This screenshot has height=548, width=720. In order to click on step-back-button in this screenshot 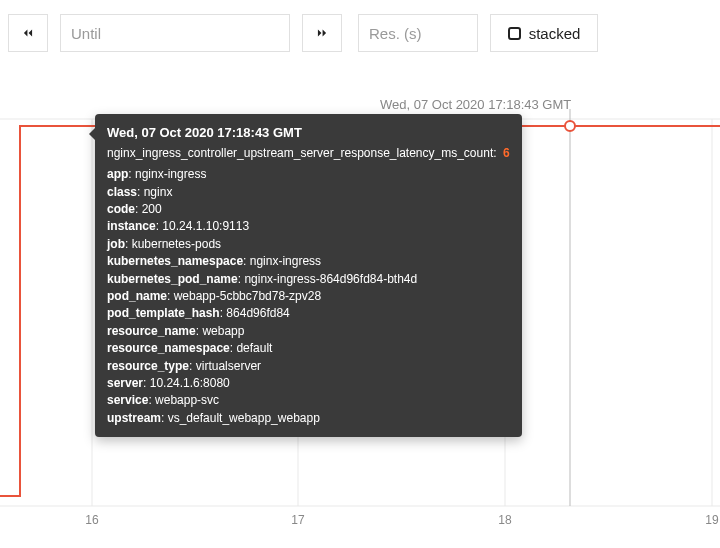, I will do `click(28, 33)`.